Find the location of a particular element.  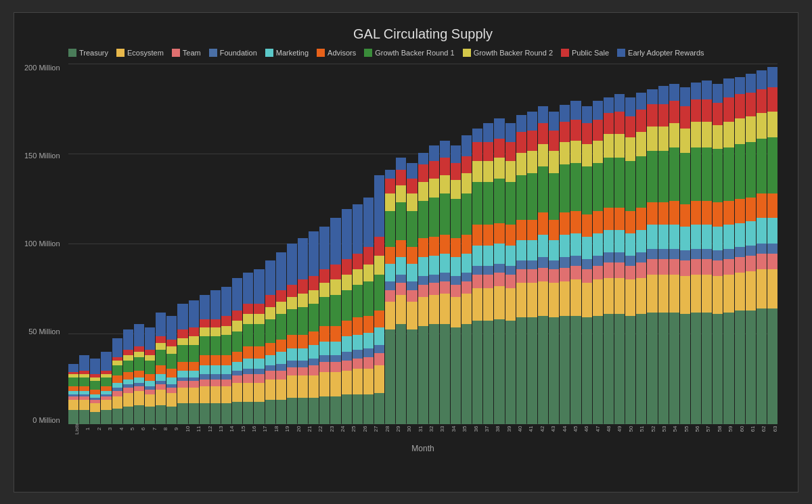

x-axis-label: Listing is located at coordinates (77, 428).